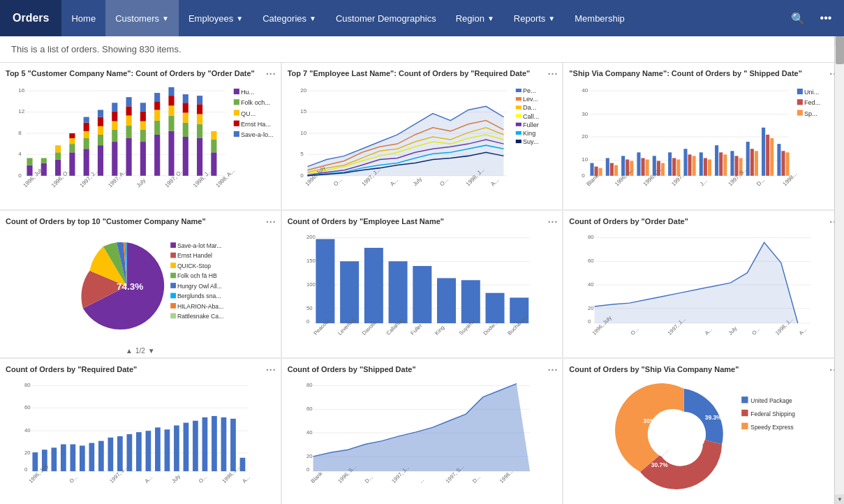 The width and height of the screenshot is (844, 504). Describe the element at coordinates (826, 18) in the screenshot. I see `more-button: •••` at that location.